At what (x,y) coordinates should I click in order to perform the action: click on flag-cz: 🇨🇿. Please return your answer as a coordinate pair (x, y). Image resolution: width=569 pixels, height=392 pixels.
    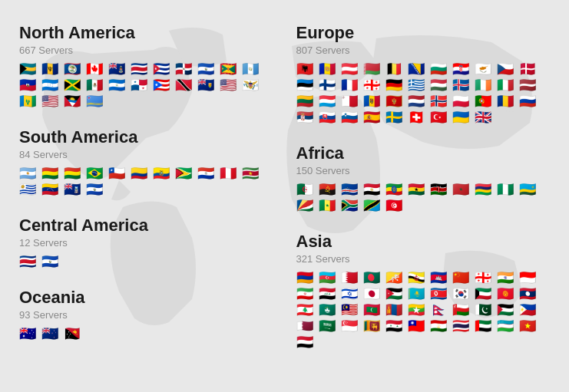
    Looking at the image, I should click on (507, 69).